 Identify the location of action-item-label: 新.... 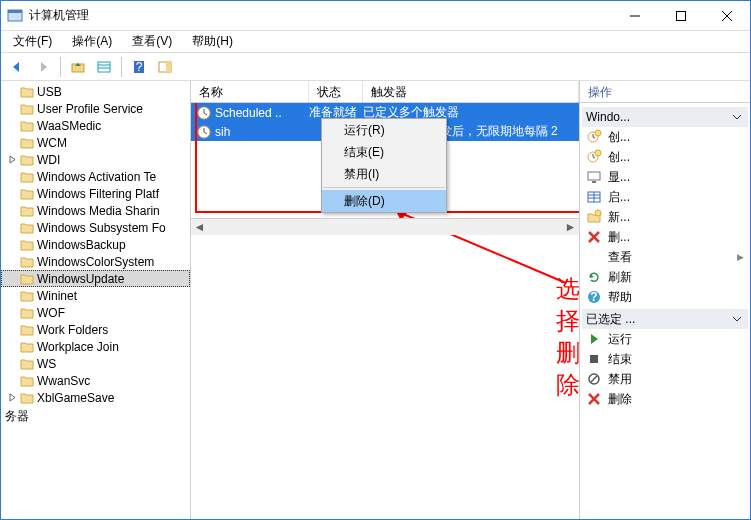
(676, 218).